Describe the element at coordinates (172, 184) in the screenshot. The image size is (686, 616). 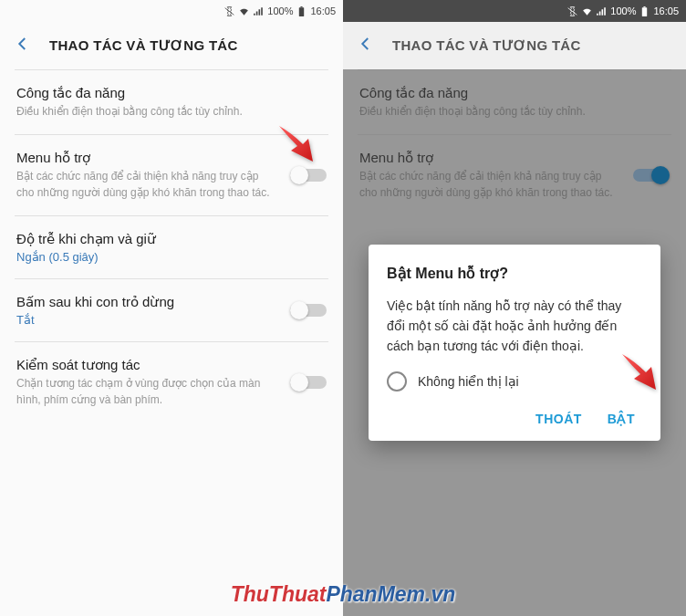
I see `row-desc: Bật các chức năng để cải thiện khả năng …` at that location.